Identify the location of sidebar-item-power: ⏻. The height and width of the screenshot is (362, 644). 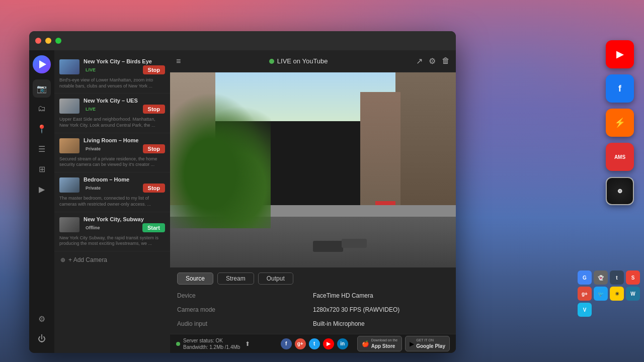
(42, 339).